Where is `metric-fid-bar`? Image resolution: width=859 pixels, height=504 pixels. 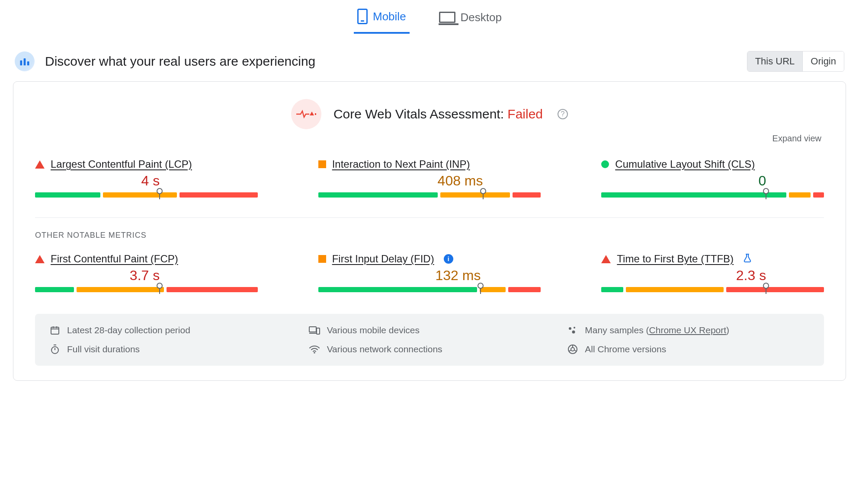
metric-fid-bar is located at coordinates (430, 290).